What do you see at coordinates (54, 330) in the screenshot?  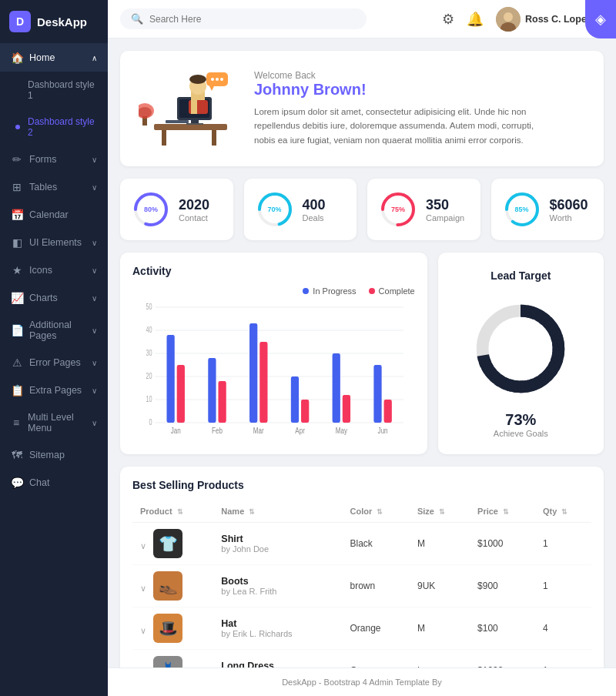 I see `sidebar-item-additional: 📄 Additional Pages ∨` at bounding box center [54, 330].